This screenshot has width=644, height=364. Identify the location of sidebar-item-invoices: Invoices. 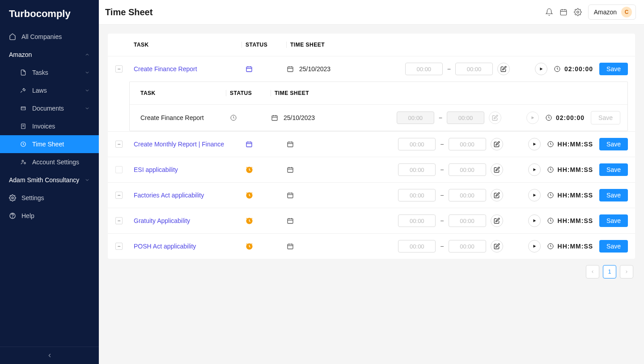
(49, 126).